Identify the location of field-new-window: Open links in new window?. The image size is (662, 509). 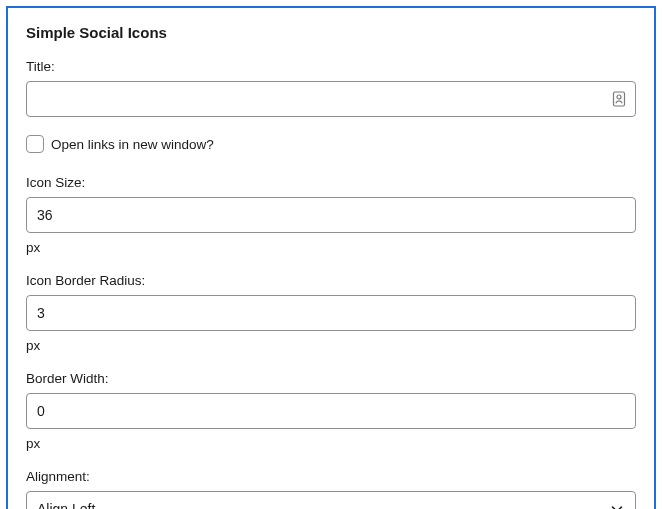
(331, 144).